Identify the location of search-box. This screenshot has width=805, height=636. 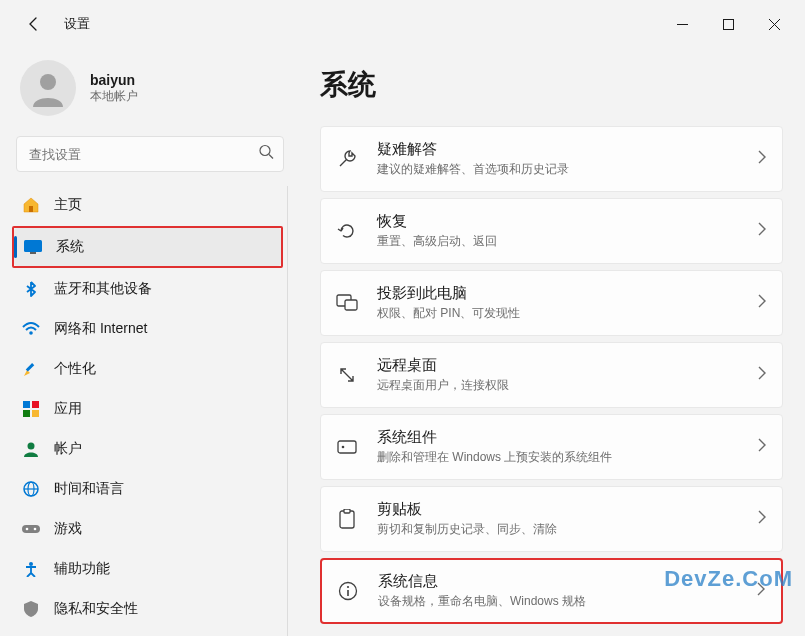
(150, 154).